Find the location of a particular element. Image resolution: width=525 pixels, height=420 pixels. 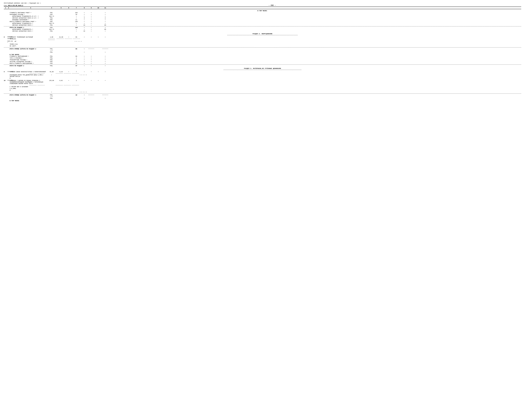

header-doc-row: т.п. 503-4-55.88 АwХ4.2 – 232 – is located at coordinates (262, 5).